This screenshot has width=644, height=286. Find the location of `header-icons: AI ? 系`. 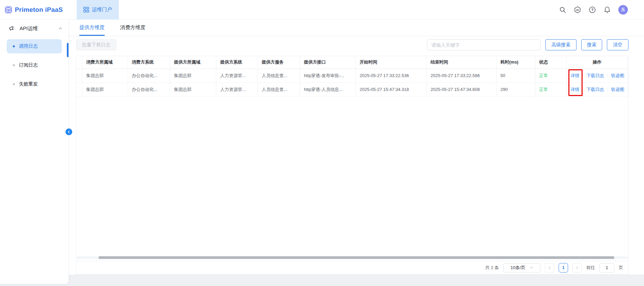

header-icons: AI ? 系 is located at coordinates (601, 10).